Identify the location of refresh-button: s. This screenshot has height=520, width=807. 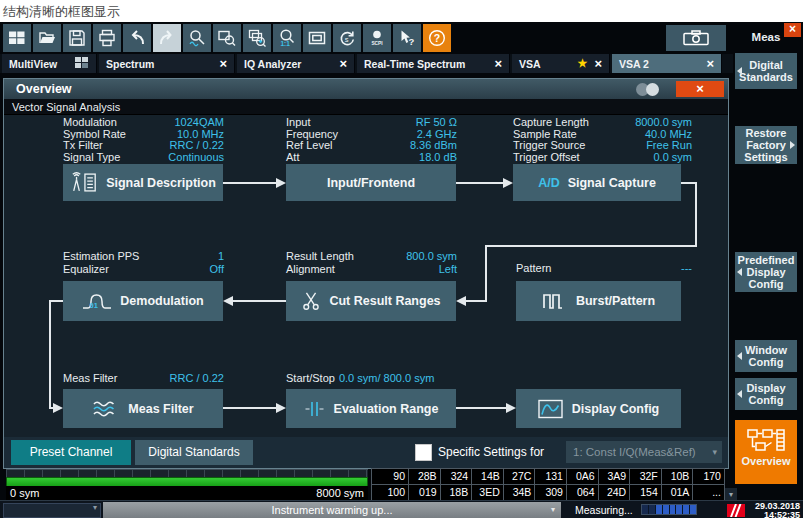
(347, 38).